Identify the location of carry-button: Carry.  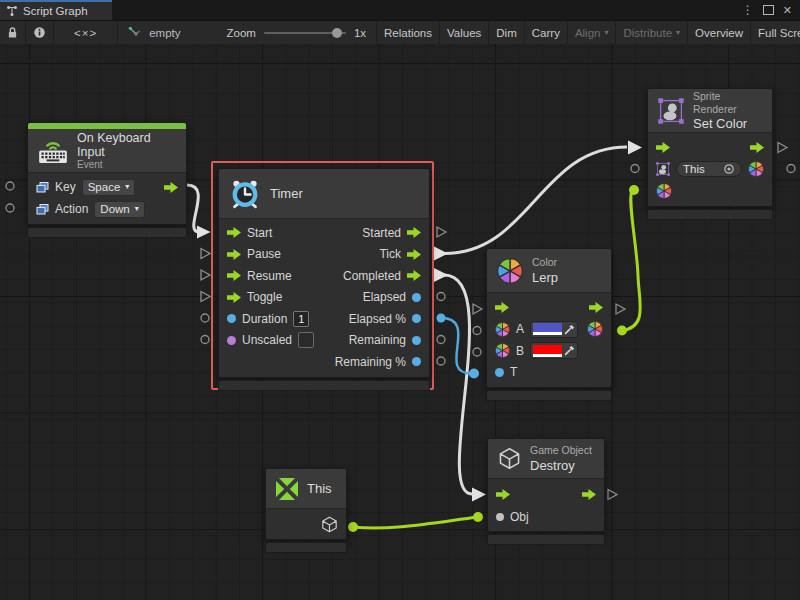
(546, 32).